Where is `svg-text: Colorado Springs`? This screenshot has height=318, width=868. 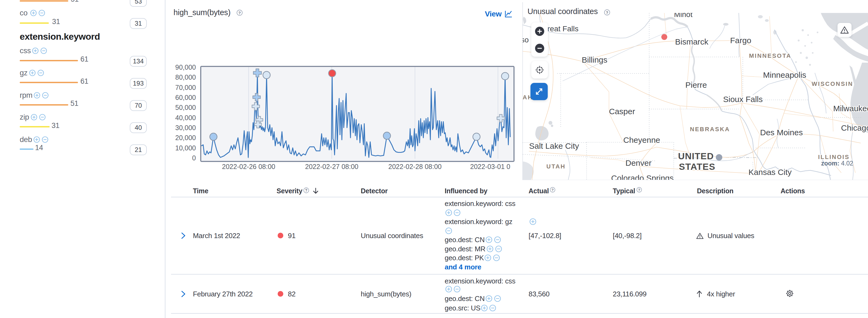 svg-text: Colorado Springs is located at coordinates (642, 177).